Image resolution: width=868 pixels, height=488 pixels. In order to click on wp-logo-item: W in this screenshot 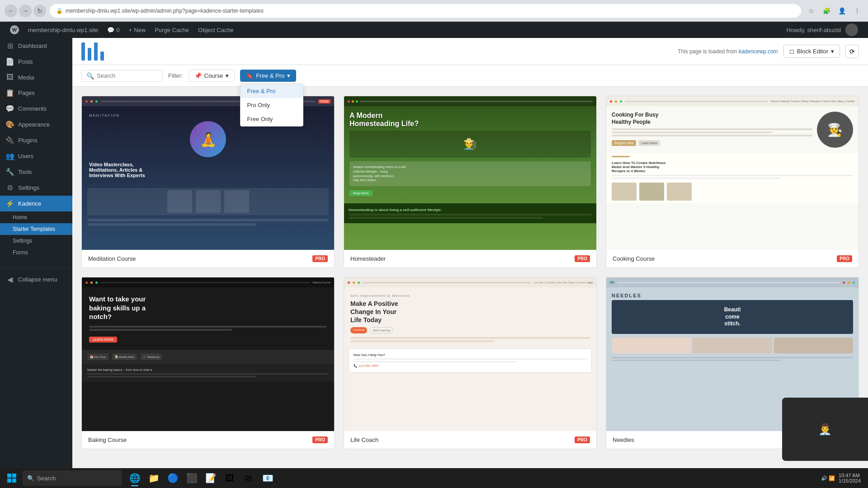, I will do `click(14, 30)`.